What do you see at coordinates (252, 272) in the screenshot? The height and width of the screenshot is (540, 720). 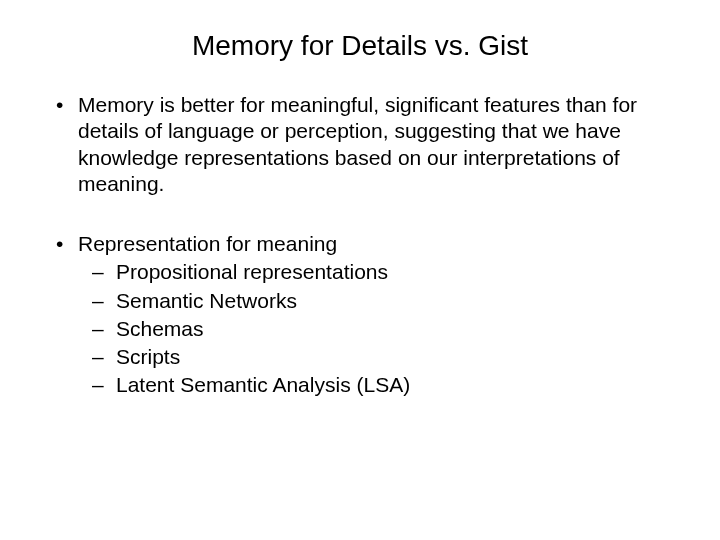 I see `sub-bullet-text: Propositional representations` at bounding box center [252, 272].